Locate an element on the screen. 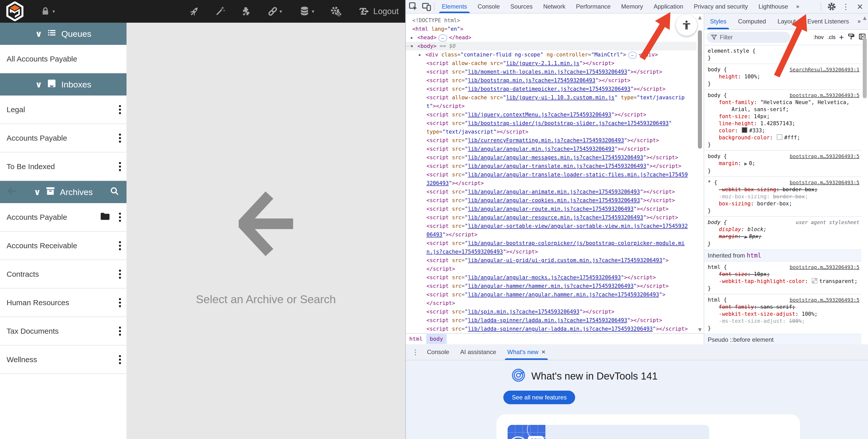 This screenshot has height=439, width=868. styles-scrollbar: ▲ is located at coordinates (865, 188).